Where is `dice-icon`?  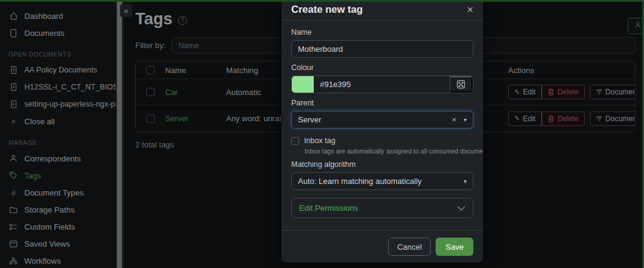 dice-icon is located at coordinates (461, 84).